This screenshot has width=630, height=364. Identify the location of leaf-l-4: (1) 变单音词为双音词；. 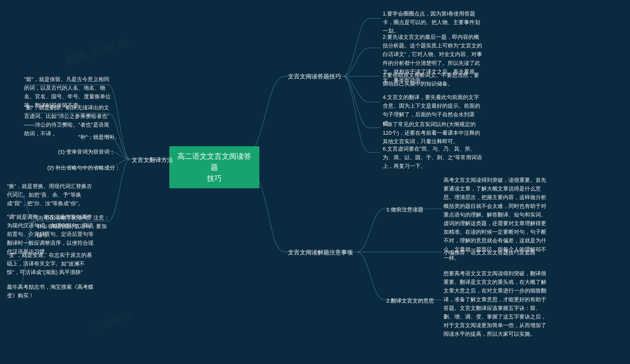
(86, 152).